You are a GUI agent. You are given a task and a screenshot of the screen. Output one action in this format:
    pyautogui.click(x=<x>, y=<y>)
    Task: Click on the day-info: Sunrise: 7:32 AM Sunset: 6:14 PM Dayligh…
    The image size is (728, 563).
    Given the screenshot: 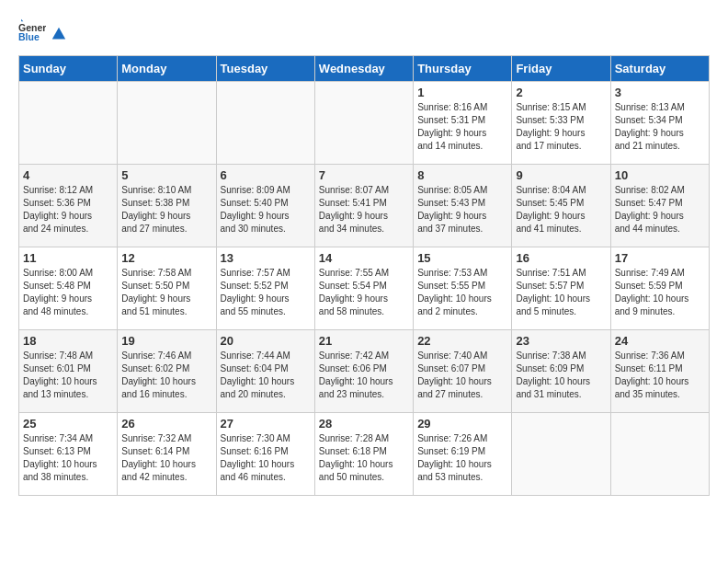 What is the action you would take?
    pyautogui.click(x=166, y=458)
    